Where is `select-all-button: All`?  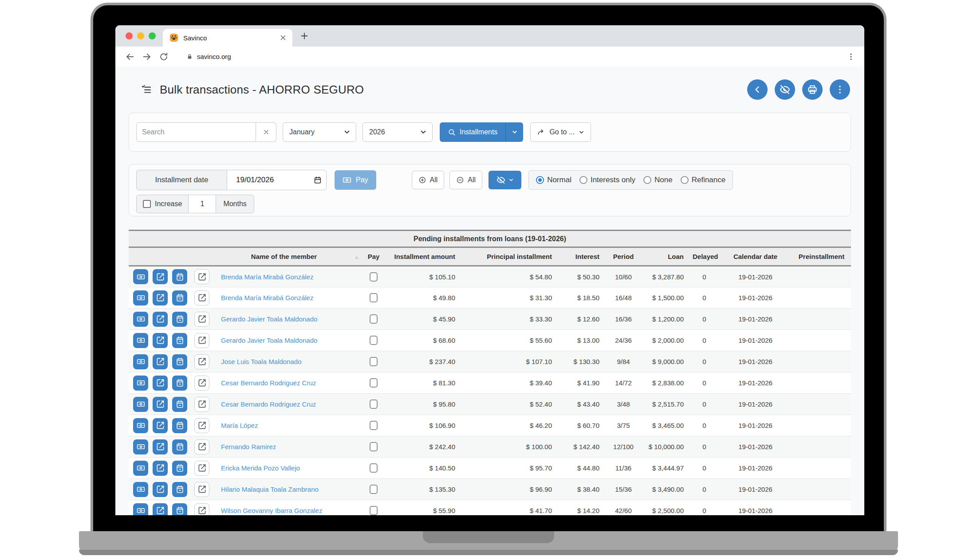
select-all-button: All is located at coordinates (428, 180).